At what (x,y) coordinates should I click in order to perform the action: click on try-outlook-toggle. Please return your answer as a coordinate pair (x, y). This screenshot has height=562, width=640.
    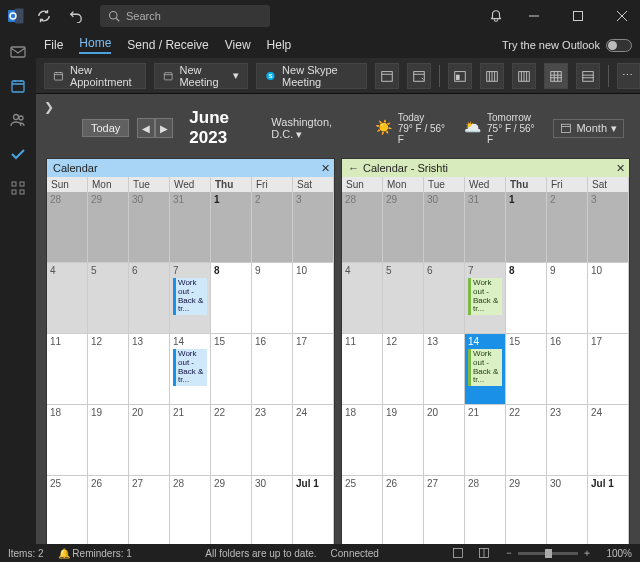
    Looking at the image, I should click on (619, 46).